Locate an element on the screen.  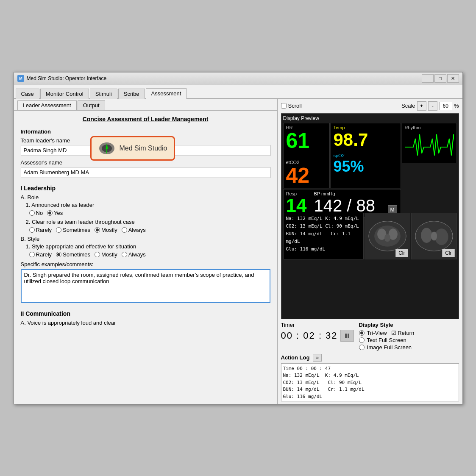
q2-rarely: Rarely is located at coordinates (41, 230).